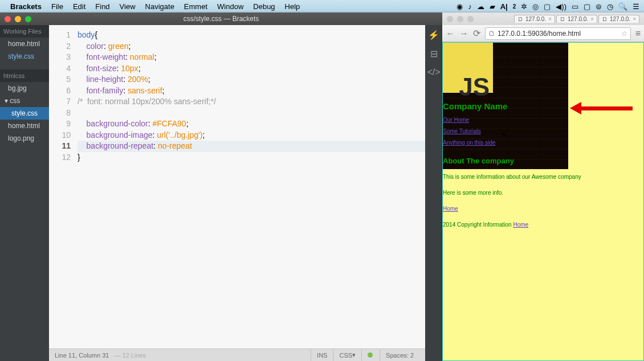 This screenshot has width=644, height=361. Describe the element at coordinates (103, 7) in the screenshot. I see `menu-find: Find` at that location.